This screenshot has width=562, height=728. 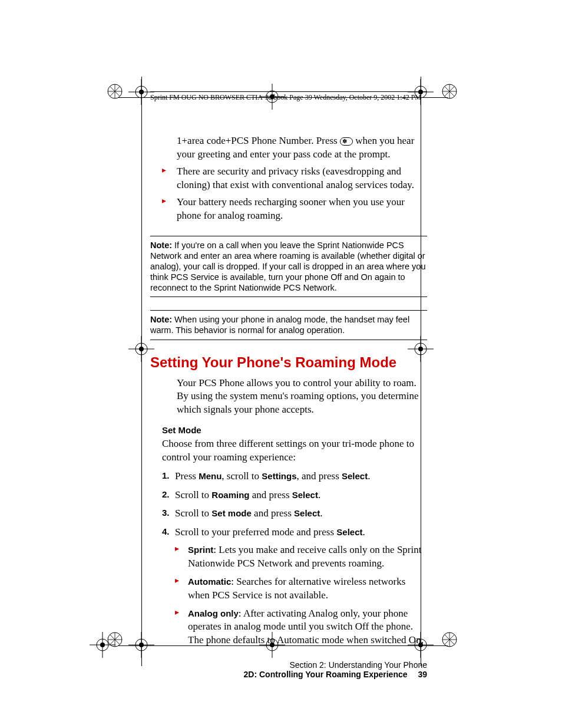 What do you see at coordinates (326, 674) in the screenshot?
I see `footer-chapter-line: 2D: Controlling Your Roaming Experience` at bounding box center [326, 674].